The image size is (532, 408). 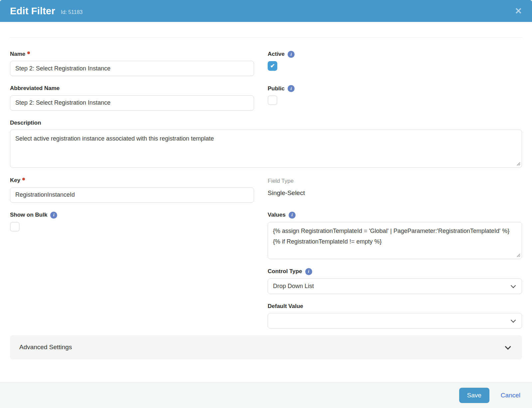 What do you see at coordinates (266, 348) in the screenshot?
I see `advanced-settings-toggle: Advanced Settings` at bounding box center [266, 348].